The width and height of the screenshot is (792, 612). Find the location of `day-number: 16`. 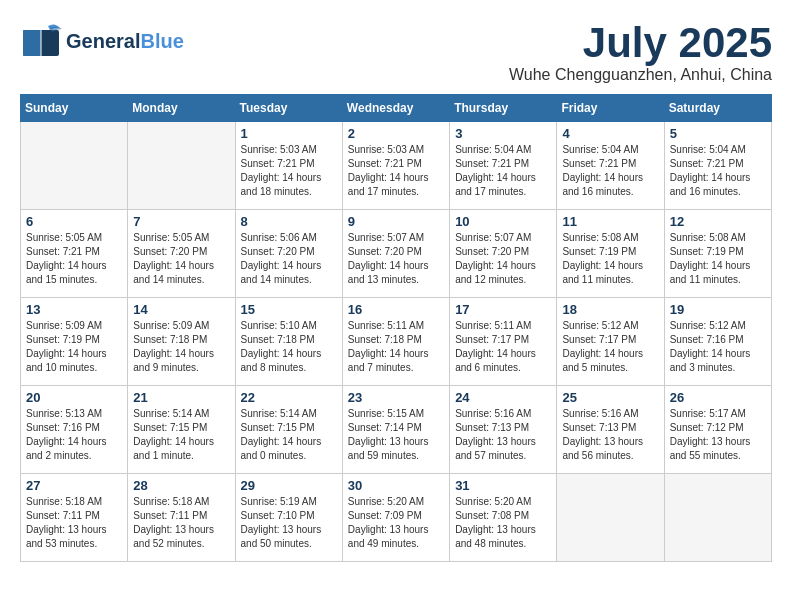

day-number: 16 is located at coordinates (396, 310).